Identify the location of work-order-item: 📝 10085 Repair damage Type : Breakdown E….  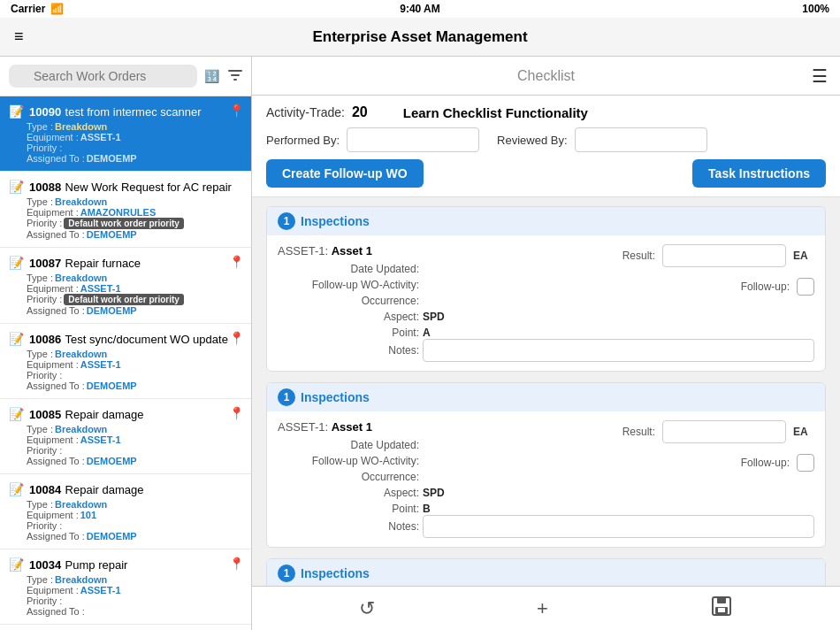
(126, 437).